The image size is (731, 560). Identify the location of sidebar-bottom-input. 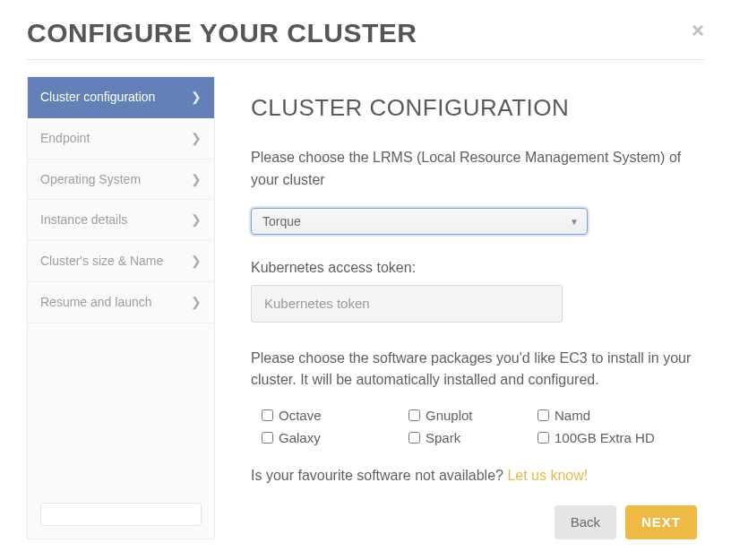
(121, 514).